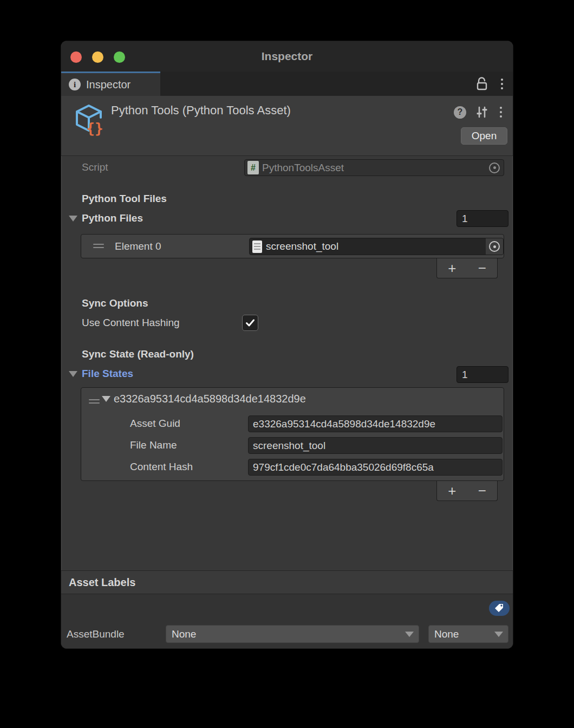 The width and height of the screenshot is (574, 728). I want to click on help-icon: ?, so click(460, 113).